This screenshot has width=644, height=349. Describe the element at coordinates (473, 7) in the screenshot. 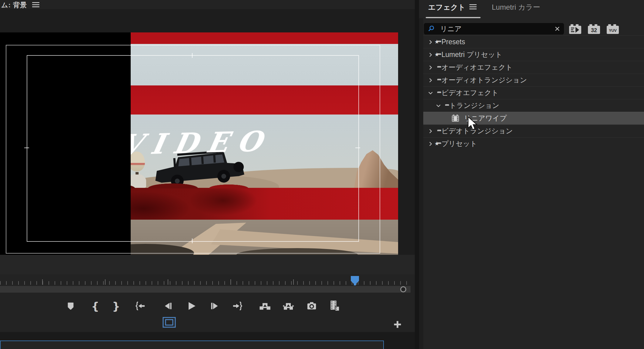

I see `effects-panel-menu-icon` at that location.